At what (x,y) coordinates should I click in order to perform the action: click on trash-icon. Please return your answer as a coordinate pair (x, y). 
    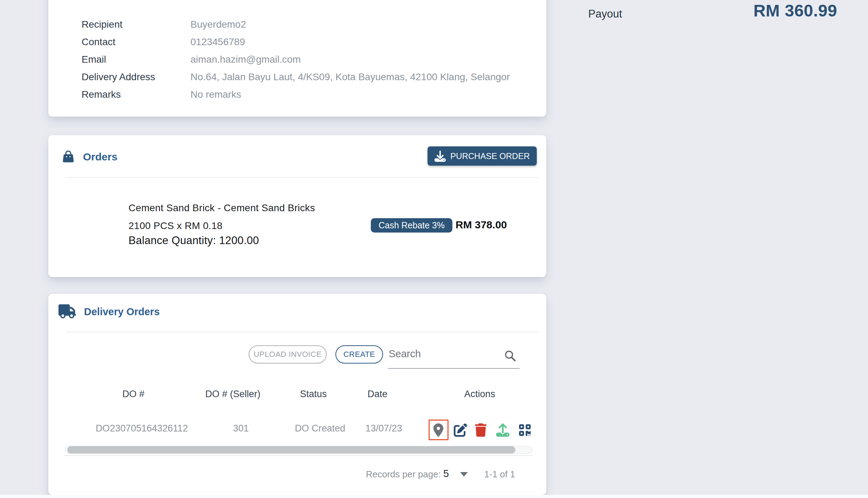
    Looking at the image, I should click on (481, 430).